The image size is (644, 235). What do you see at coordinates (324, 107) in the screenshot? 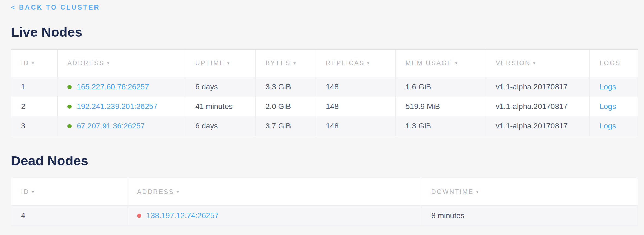
I see `table-row: 2 192.241.239.201:26257 41 minutes 2.0 G…` at bounding box center [324, 107].